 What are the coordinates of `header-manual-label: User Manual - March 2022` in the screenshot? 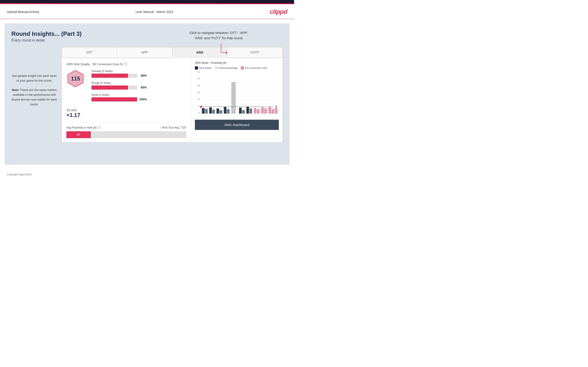 It's located at (155, 12).